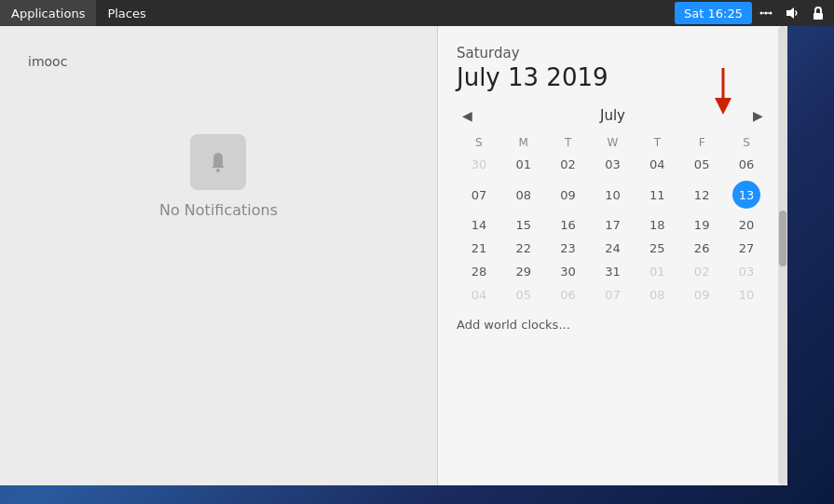 This screenshot has width=834, height=504. What do you see at coordinates (766, 13) in the screenshot?
I see `network-icon` at bounding box center [766, 13].